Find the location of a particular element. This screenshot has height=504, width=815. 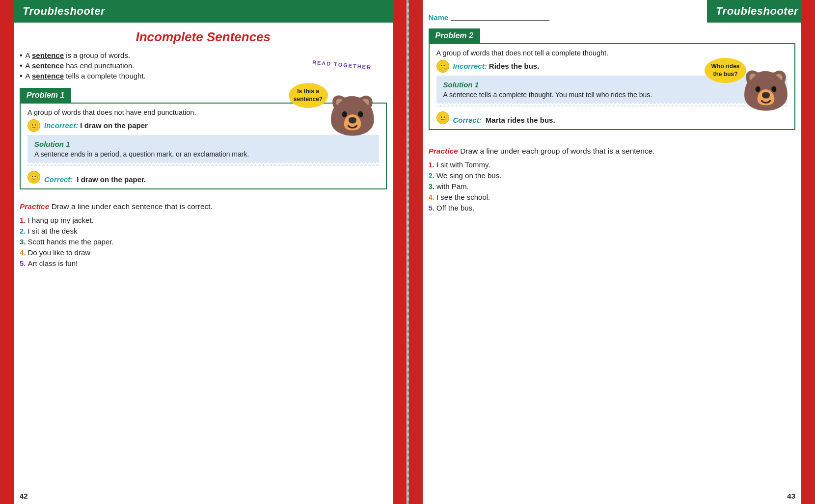

problem1-incorrect-line: Incorrect: I draw on the paper is located at coordinates (96, 126).